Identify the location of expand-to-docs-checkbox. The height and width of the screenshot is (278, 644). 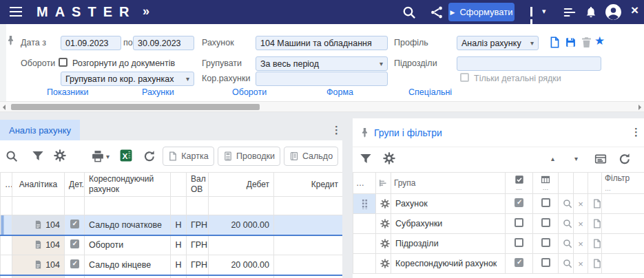
(63, 62).